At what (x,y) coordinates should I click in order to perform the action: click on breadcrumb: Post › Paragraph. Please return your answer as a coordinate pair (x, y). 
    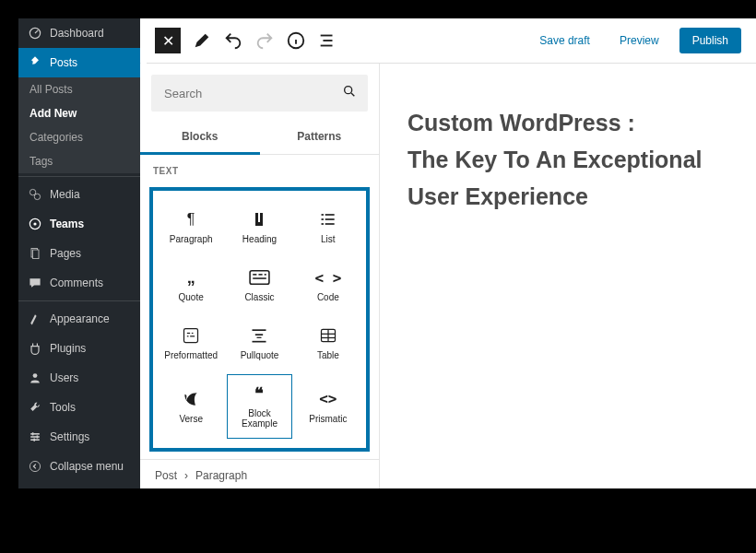
    Looking at the image, I should click on (260, 474).